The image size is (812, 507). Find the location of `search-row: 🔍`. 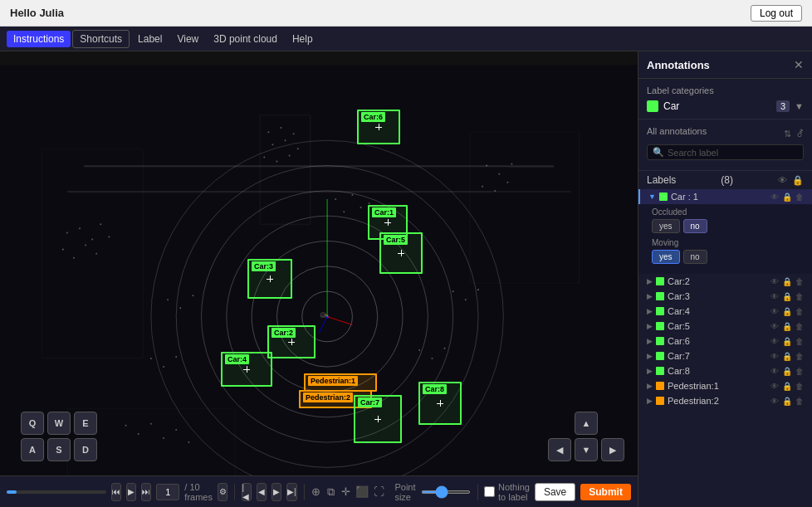

search-row: 🔍 is located at coordinates (726, 153).